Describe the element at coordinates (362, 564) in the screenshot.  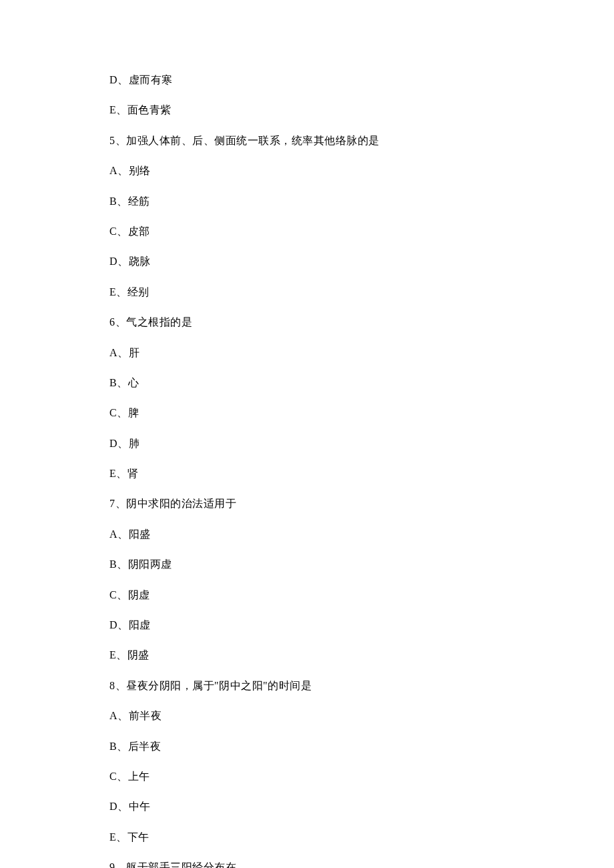
I see `option-text: B、阴阳两虚` at that location.